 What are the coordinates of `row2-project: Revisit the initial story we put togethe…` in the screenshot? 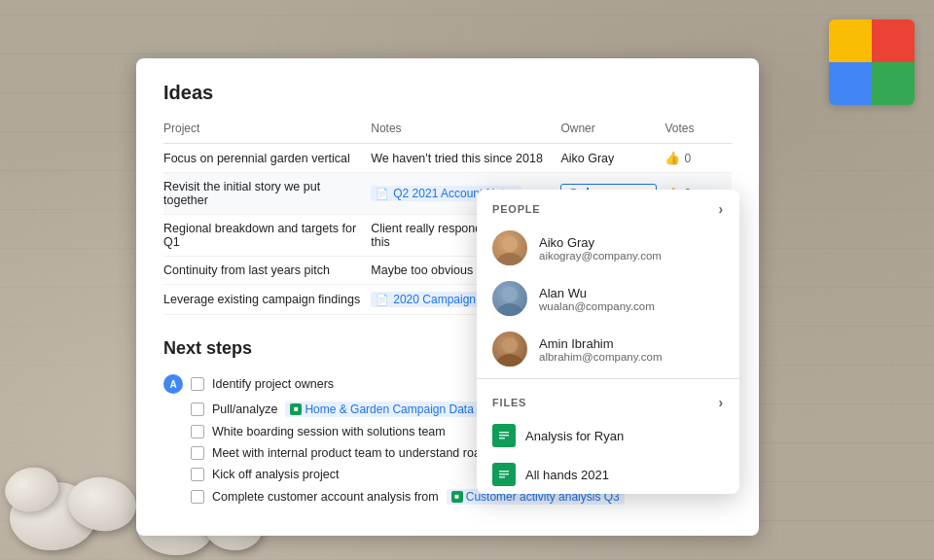 It's located at (267, 194).